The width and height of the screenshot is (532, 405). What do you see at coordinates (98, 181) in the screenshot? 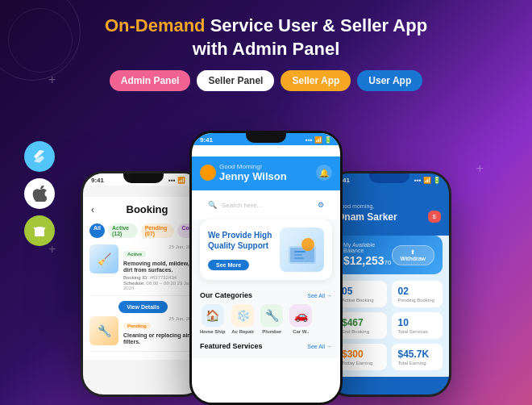
I see `status-time: 9:41` at bounding box center [98, 181].